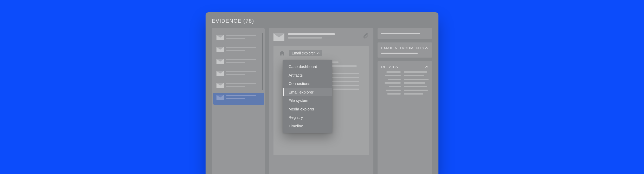 This screenshot has width=644, height=174. Describe the element at coordinates (305, 53) in the screenshot. I see `explorer-dropdown-trigger: Email explorer` at that location.